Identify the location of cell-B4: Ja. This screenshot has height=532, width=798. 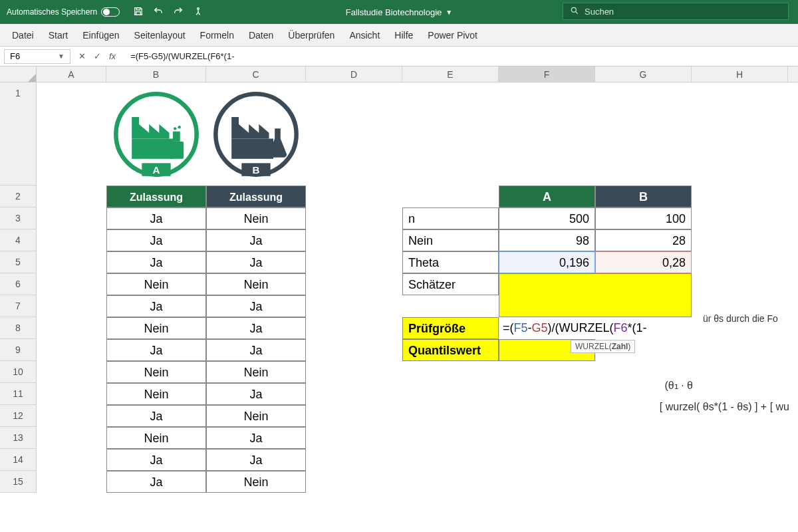
(156, 241).